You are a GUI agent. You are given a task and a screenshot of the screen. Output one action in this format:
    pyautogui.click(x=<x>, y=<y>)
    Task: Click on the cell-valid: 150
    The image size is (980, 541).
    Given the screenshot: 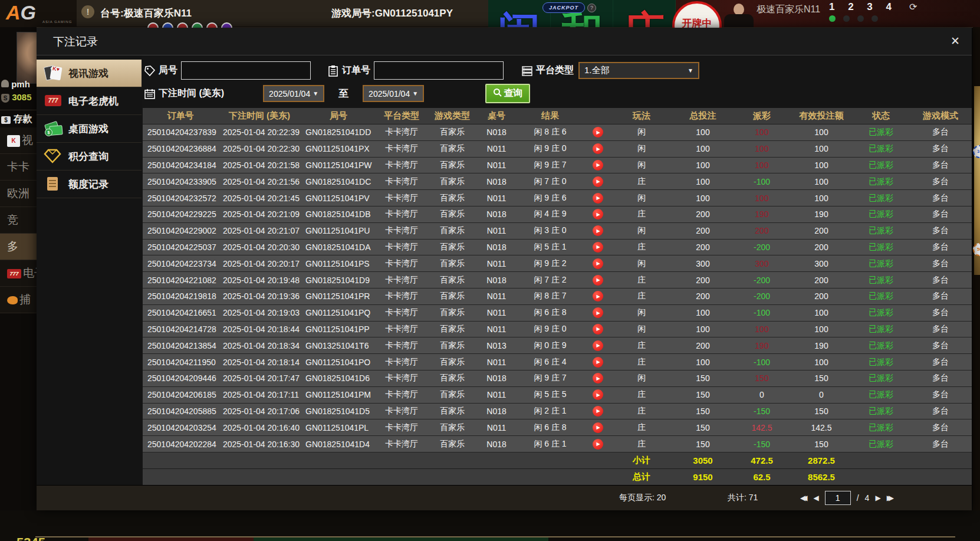 What is the action you would take?
    pyautogui.click(x=821, y=378)
    